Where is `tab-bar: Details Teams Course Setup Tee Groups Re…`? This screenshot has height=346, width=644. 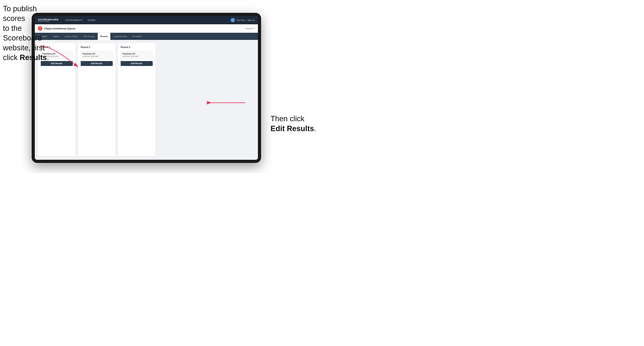 tab-bar: Details Teams Course Setup Tee Groups Re… is located at coordinates (146, 36).